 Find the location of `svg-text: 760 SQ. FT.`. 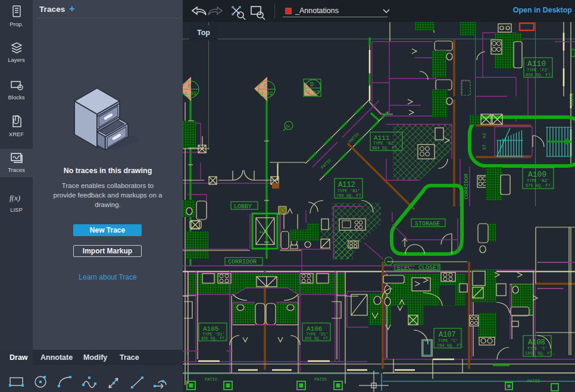

svg-text: 760 SQ. FT. is located at coordinates (350, 196).